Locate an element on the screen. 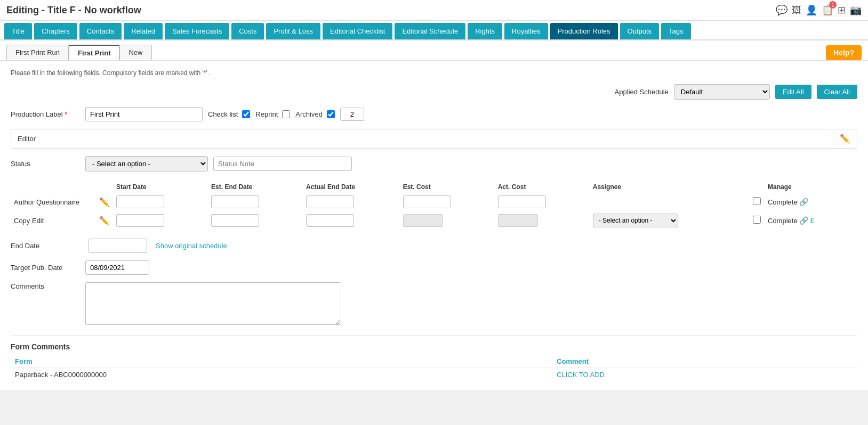 The image size is (868, 425). top-header: Editing - Title F - No workflow 💬 🖼 👤 📋 … is located at coordinates (434, 11).